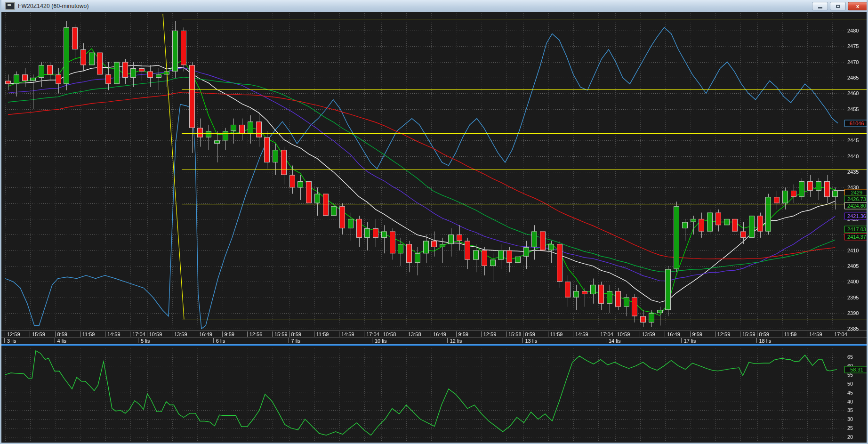 Image resolution: width=868 pixels, height=444 pixels. I want to click on price-level-label: 2414.37, so click(856, 236).